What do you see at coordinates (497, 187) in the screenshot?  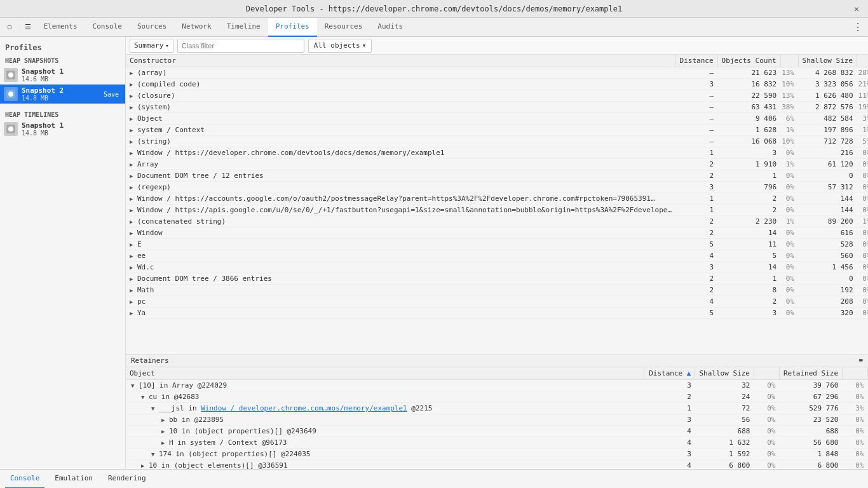 I see `table-row: ▶ (regexp) 3 796 0% 57 312 0% 442 176 3%` at bounding box center [497, 187].